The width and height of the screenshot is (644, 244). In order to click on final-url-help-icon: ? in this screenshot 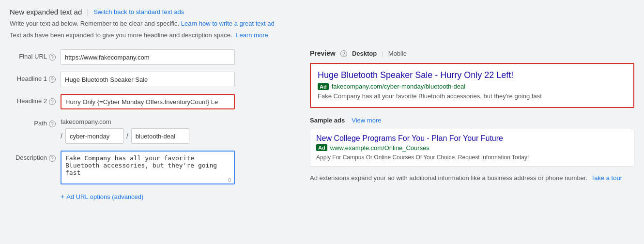, I will do `click(52, 57)`.